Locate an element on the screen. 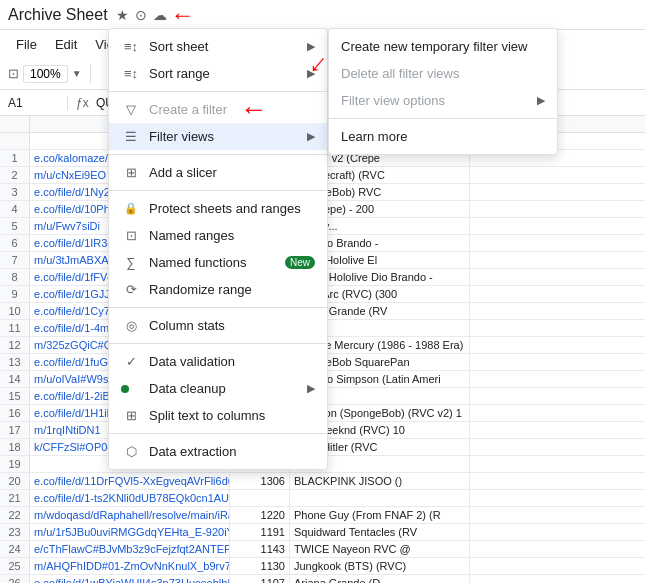 The image size is (645, 583). cell-name: Ariana Grande (D is located at coordinates (380, 579).